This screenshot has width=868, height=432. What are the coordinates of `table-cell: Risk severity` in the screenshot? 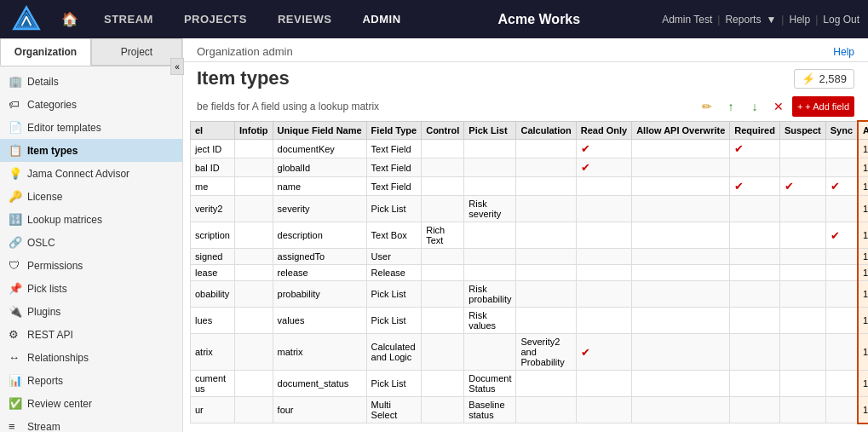 It's located at (491, 210).